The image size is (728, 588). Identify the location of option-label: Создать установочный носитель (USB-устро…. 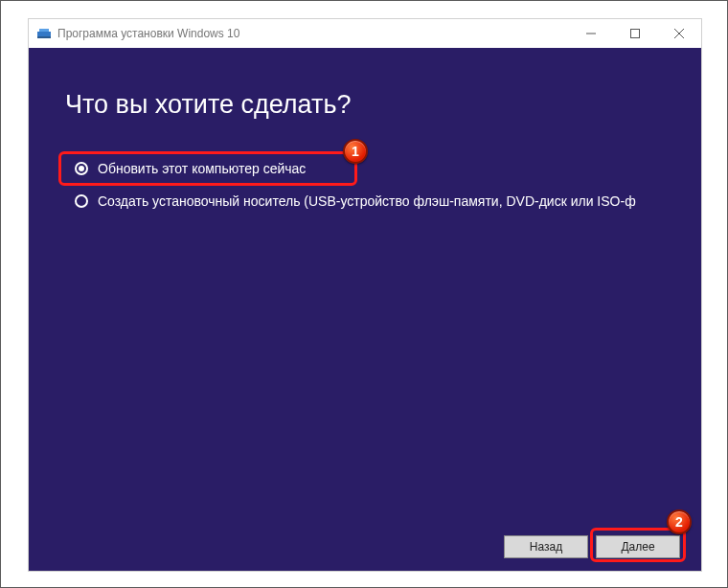
(367, 201).